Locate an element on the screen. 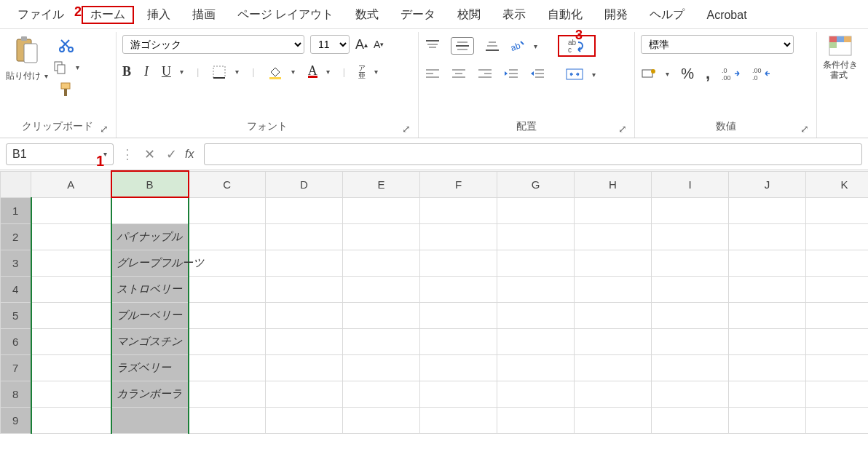  cell-f2 is located at coordinates (459, 237).